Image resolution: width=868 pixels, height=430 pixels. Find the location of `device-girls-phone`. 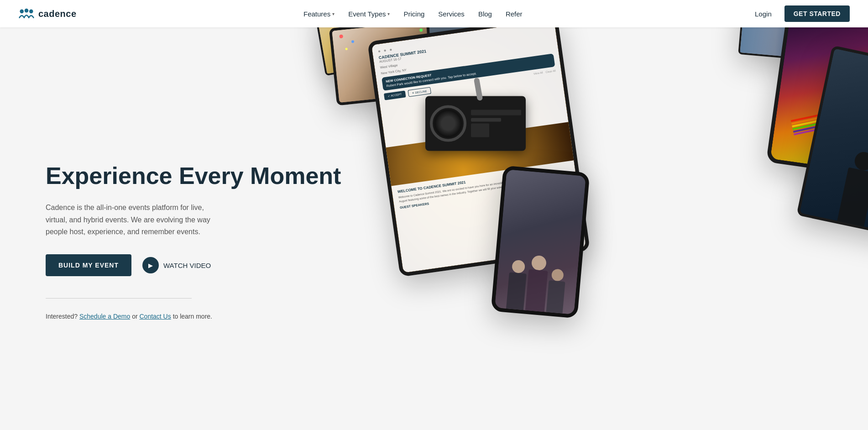

device-girls-phone is located at coordinates (540, 242).